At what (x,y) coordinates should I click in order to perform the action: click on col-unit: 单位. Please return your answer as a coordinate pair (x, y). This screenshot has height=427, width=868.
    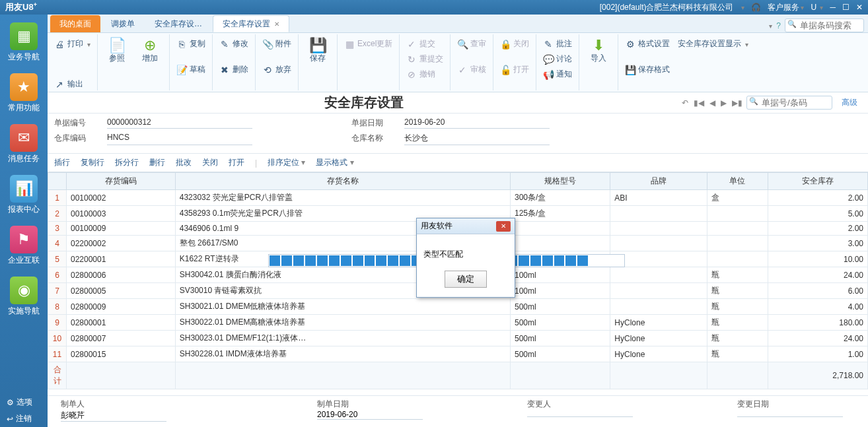
    Looking at the image, I should click on (737, 181).